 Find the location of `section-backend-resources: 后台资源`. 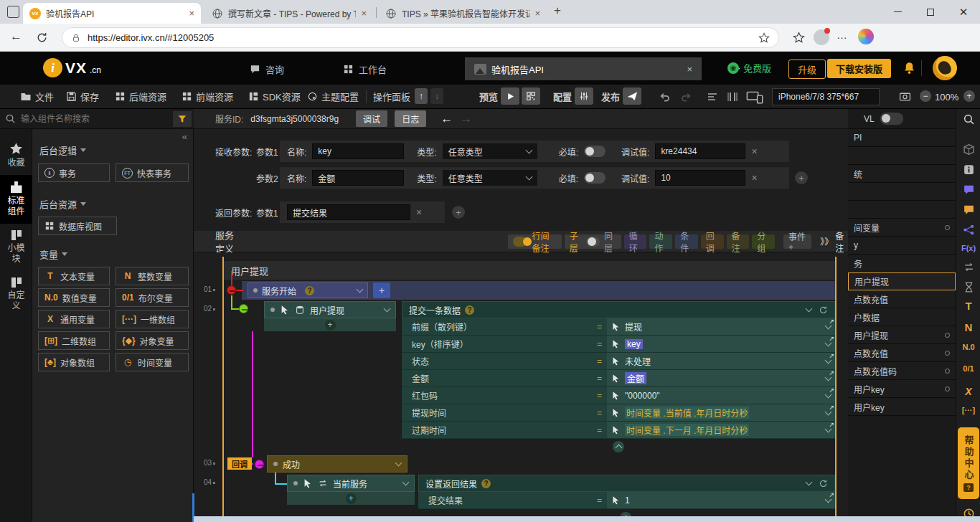

section-backend-resources: 后台资源 is located at coordinates (63, 204).